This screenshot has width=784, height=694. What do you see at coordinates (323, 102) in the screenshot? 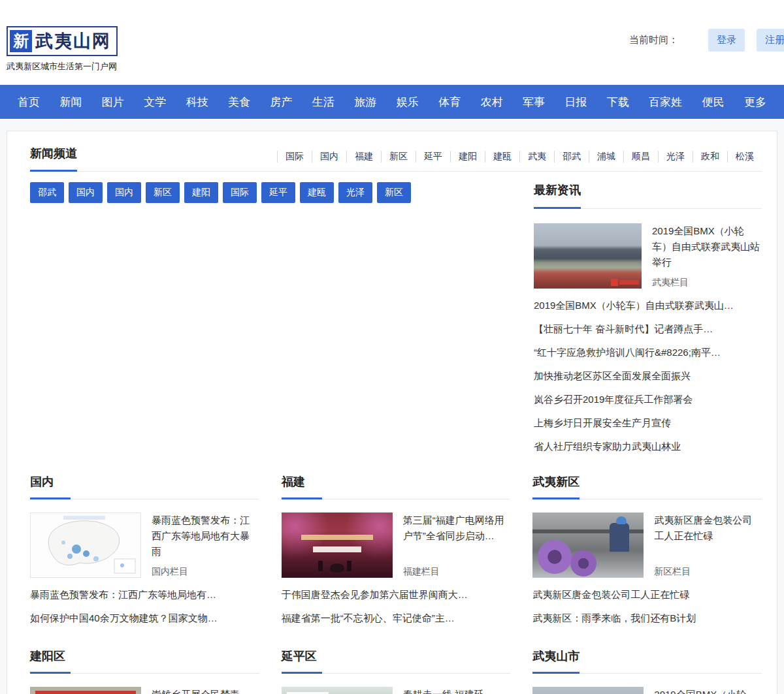
I see `nav-item-life: 生活` at bounding box center [323, 102].